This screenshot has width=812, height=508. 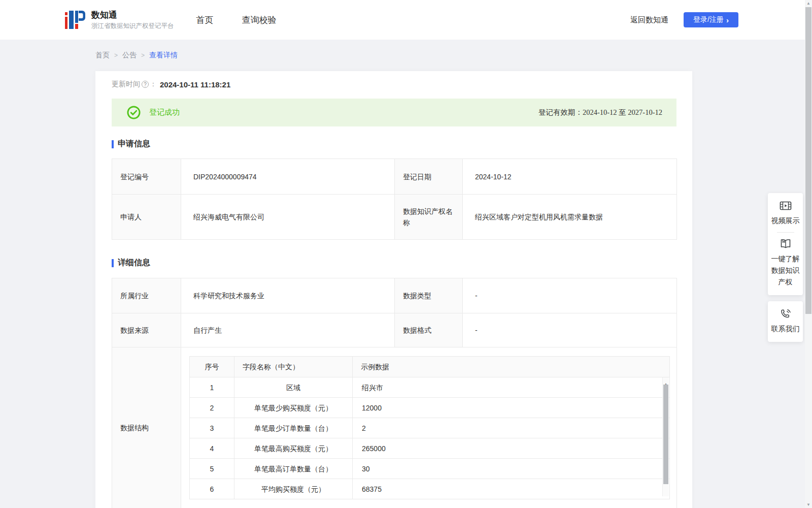 What do you see at coordinates (429, 177) in the screenshot?
I see `reg-date-label: 登记日期` at bounding box center [429, 177].